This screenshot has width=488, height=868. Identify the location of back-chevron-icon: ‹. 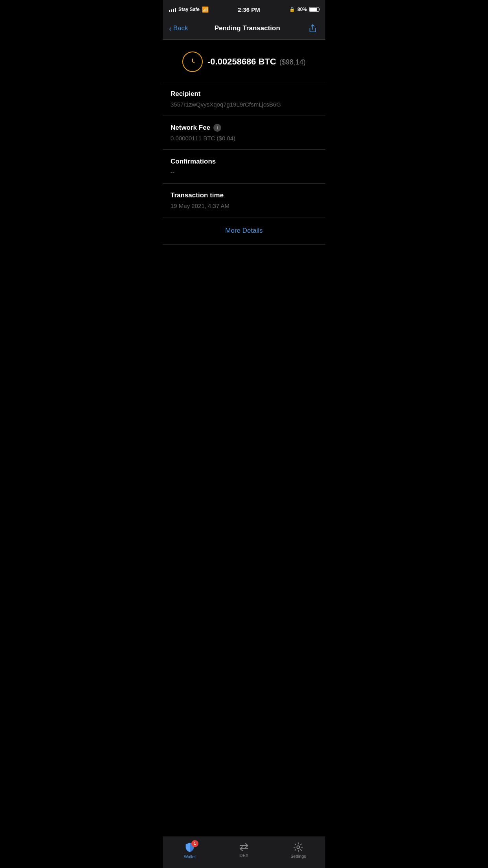
(171, 28).